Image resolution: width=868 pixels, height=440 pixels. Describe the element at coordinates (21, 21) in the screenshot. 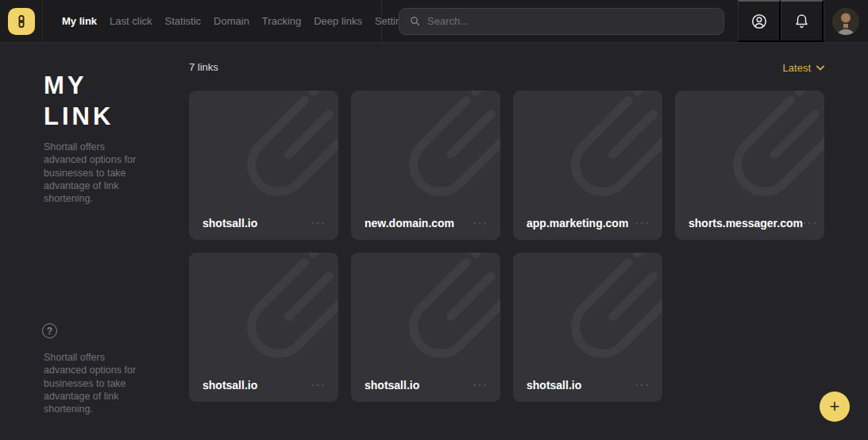

I see `app-logo` at that location.